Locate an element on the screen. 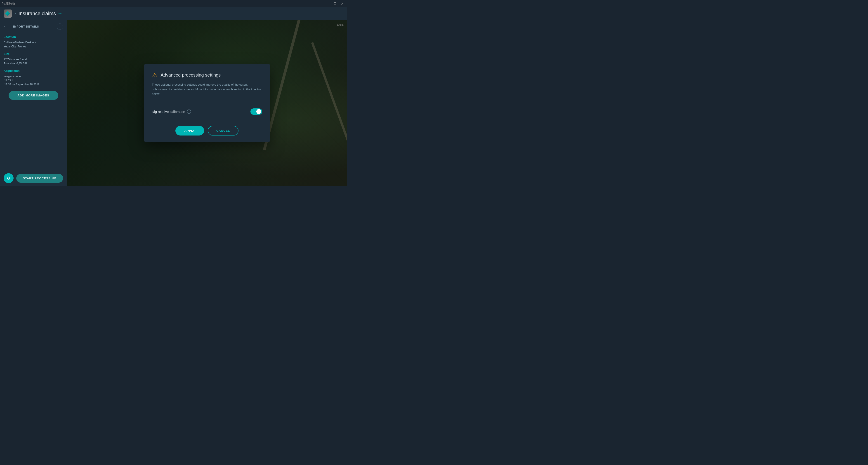 The width and height of the screenshot is (868, 465). acquisition-label: Acquisition is located at coordinates (33, 71).